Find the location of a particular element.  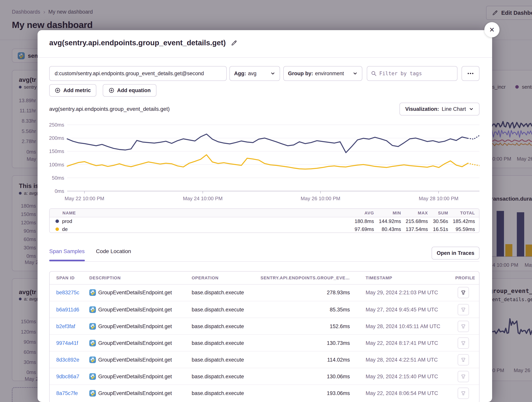

y-axis-tick-label: 0ms is located at coordinates (59, 191).